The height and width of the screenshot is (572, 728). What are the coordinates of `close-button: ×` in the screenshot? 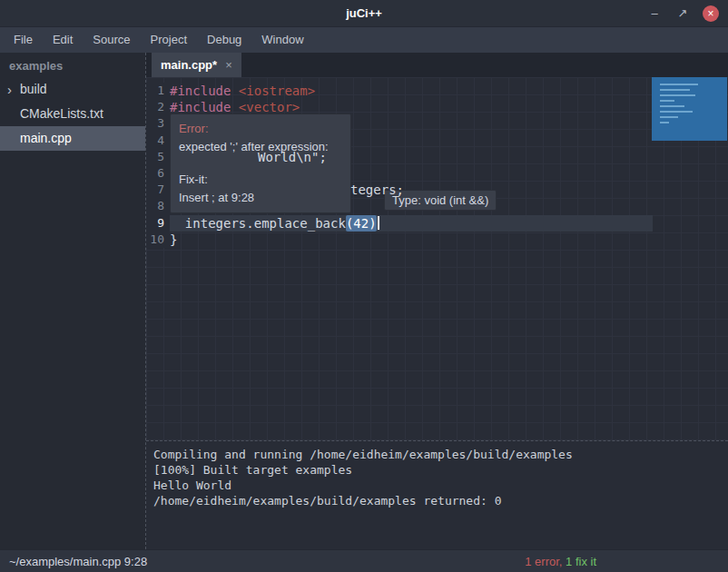 It's located at (711, 14).